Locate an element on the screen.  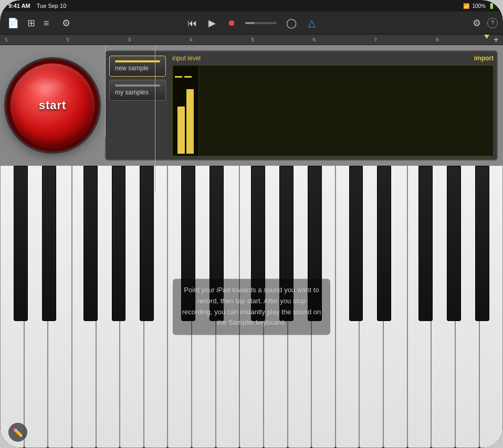
tracks-button: ⊞ is located at coordinates (32, 23).